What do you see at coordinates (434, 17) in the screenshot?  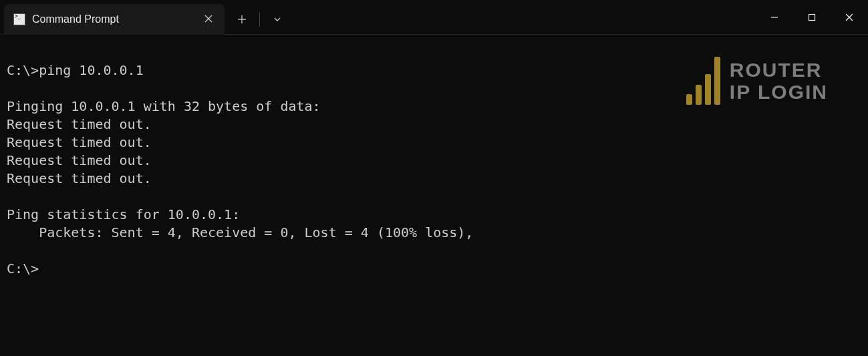 I see `titlebar: >_ Command Prompt` at bounding box center [434, 17].